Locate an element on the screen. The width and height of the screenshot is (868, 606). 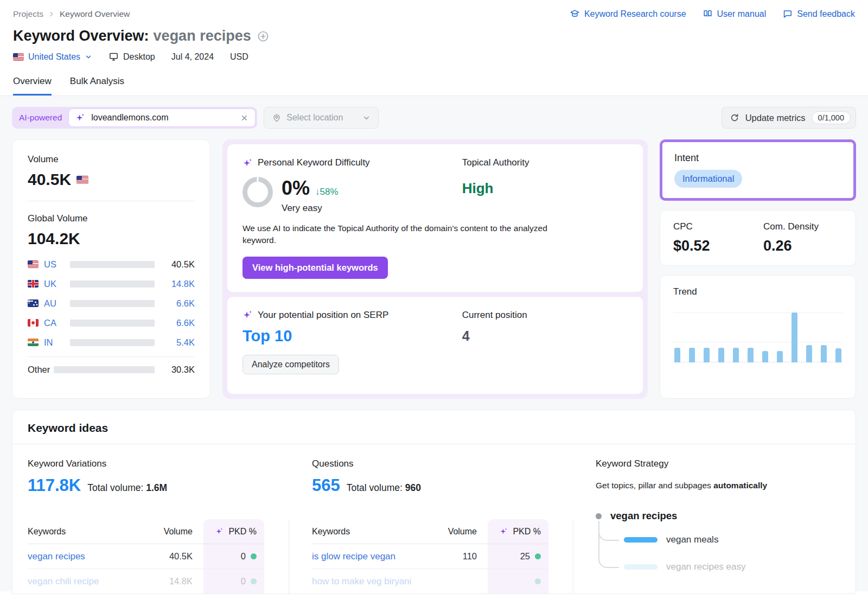
search-input is located at coordinates (163, 118).